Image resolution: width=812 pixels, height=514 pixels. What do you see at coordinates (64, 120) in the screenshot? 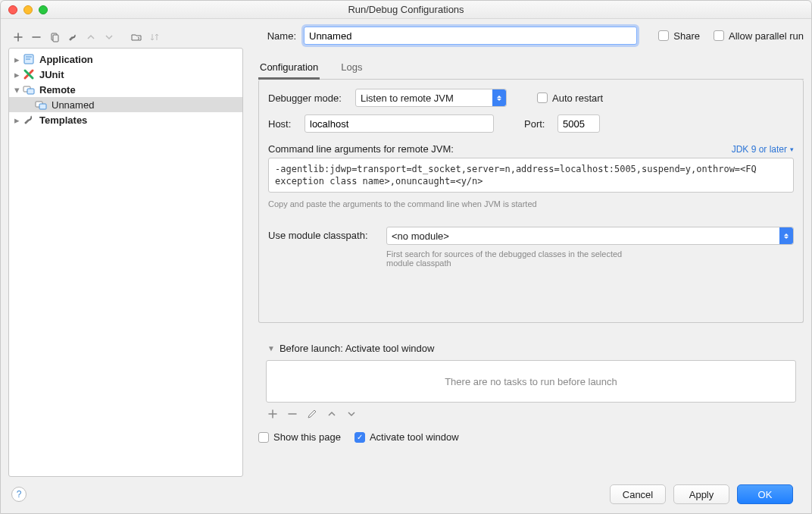
I see `tree-label: Templates` at bounding box center [64, 120].